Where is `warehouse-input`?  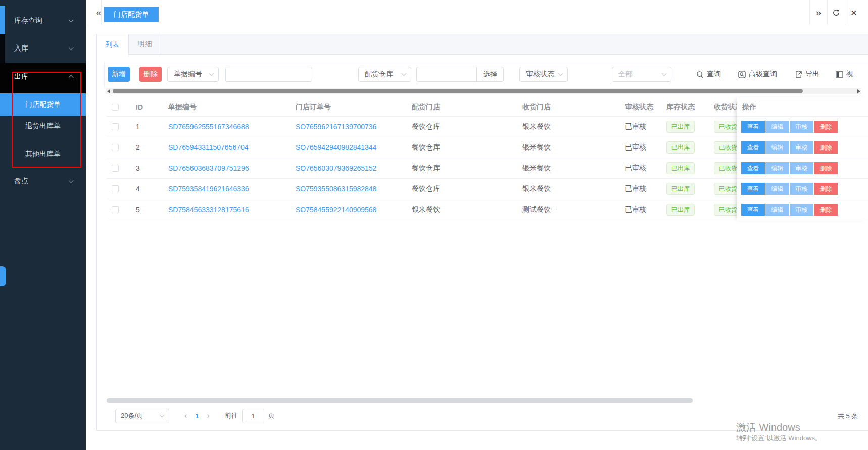 warehouse-input is located at coordinates (447, 74).